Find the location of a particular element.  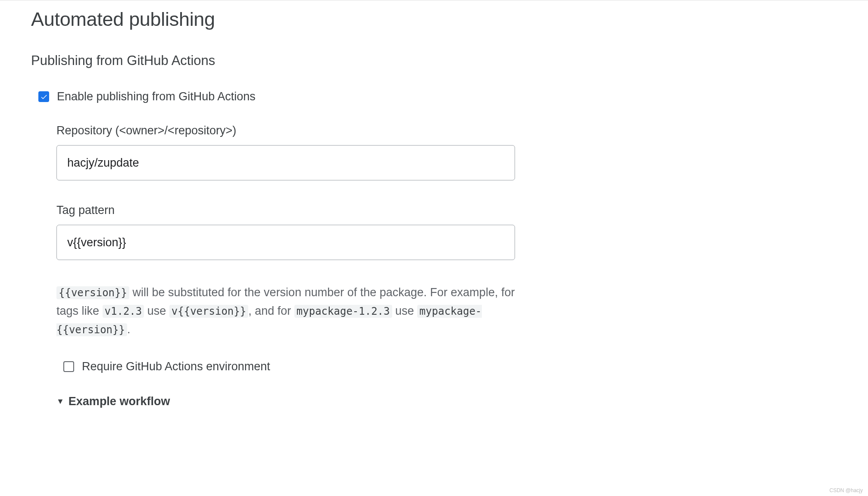

enable-publishing-row: Enable publishing from GitHub Actions is located at coordinates (321, 96).